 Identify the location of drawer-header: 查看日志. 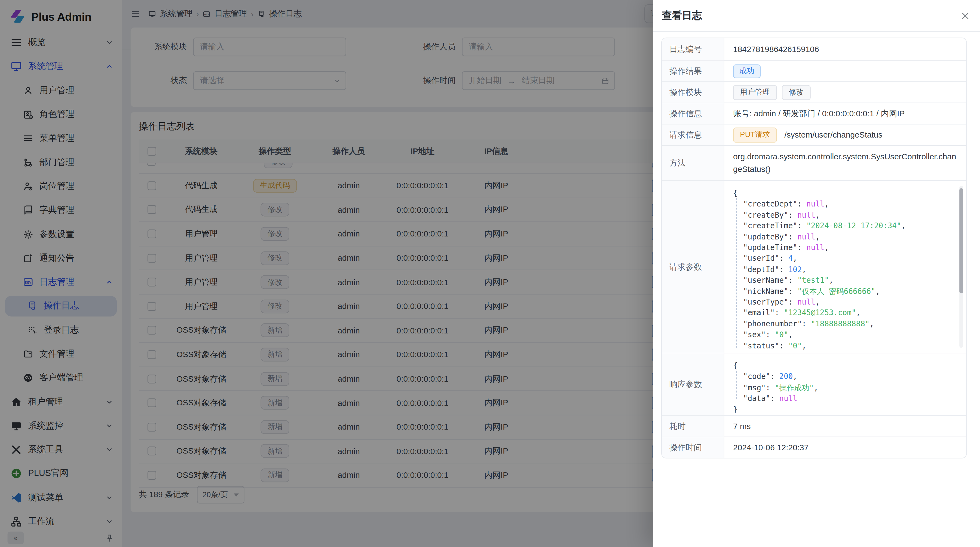
(816, 16).